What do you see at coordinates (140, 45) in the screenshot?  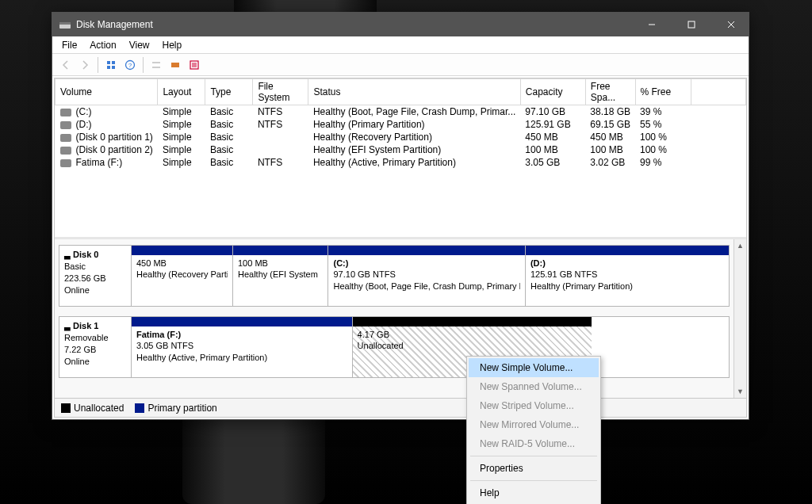 I see `menu-view: View` at bounding box center [140, 45].